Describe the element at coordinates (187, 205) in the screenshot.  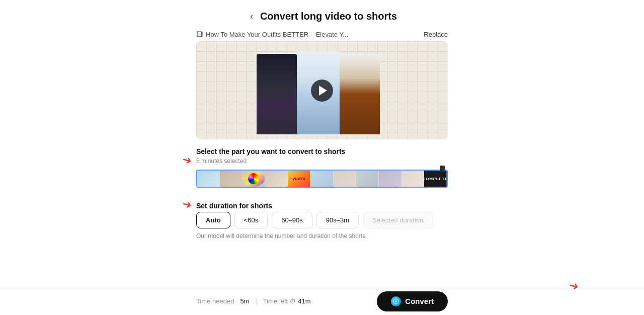
I see `arrow-duration-indicator: ➜` at that location.